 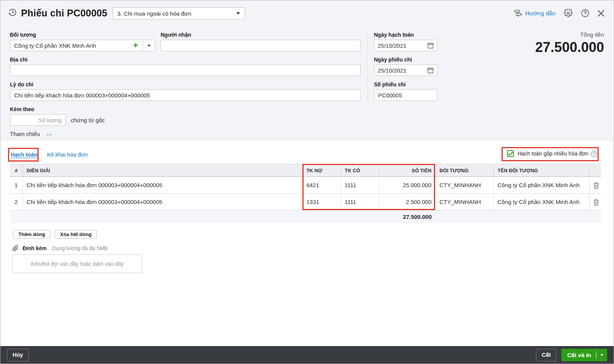 What do you see at coordinates (407, 202) in the screenshot?
I see `cell-so-tien: 2.500.000` at bounding box center [407, 202].